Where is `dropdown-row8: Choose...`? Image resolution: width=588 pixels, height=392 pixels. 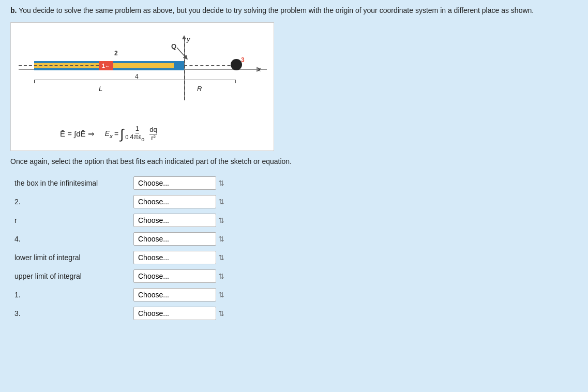
dropdown-row8: Choose... is located at coordinates (175, 313).